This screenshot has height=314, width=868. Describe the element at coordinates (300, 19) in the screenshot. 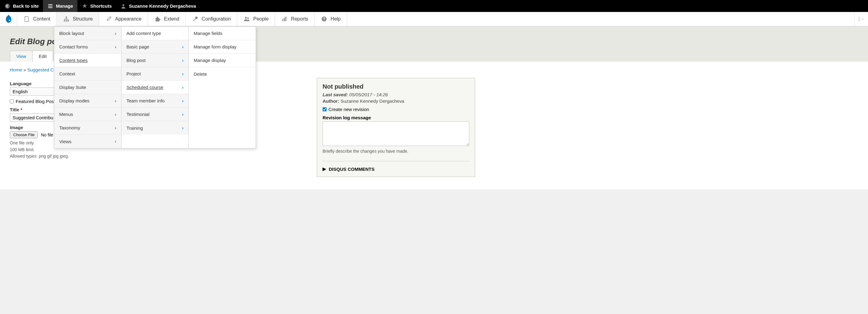

I see `menu-reports-label: Reports` at that location.